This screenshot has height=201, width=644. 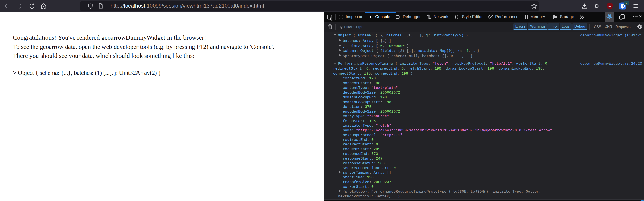 I want to click on svg-text: uo, so click(x=610, y=6).